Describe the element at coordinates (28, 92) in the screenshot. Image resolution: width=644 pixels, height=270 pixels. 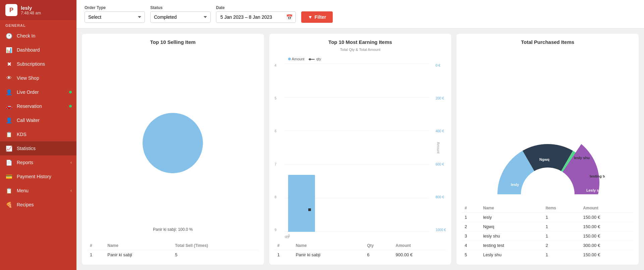
I see `sidebar-item-label: Live Order` at that location.